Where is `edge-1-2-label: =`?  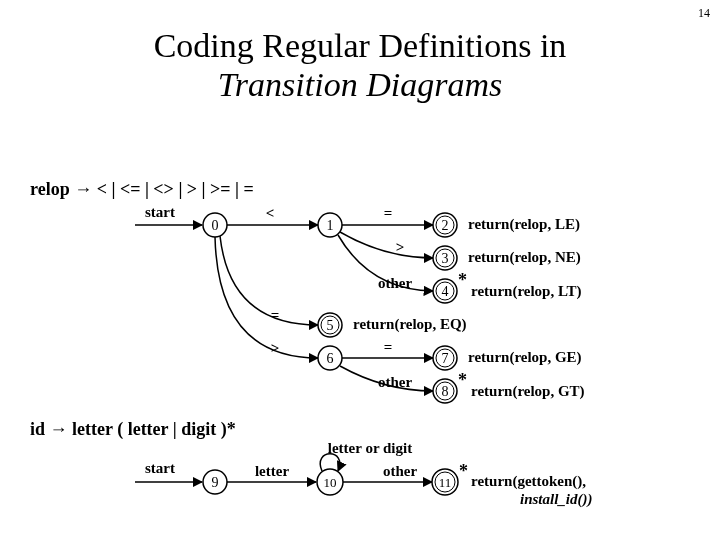
edge-1-2-label: = is located at coordinates (388, 213).